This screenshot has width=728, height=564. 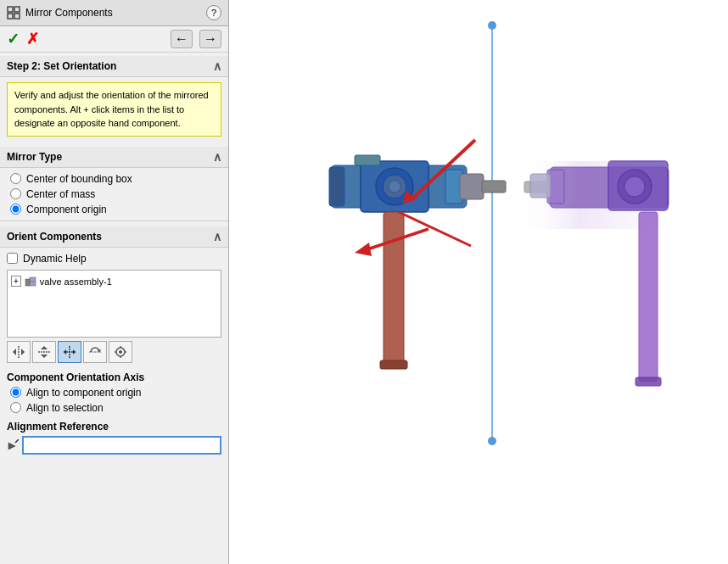 I want to click on panel-title: Mirror Components, so click(x=70, y=13).